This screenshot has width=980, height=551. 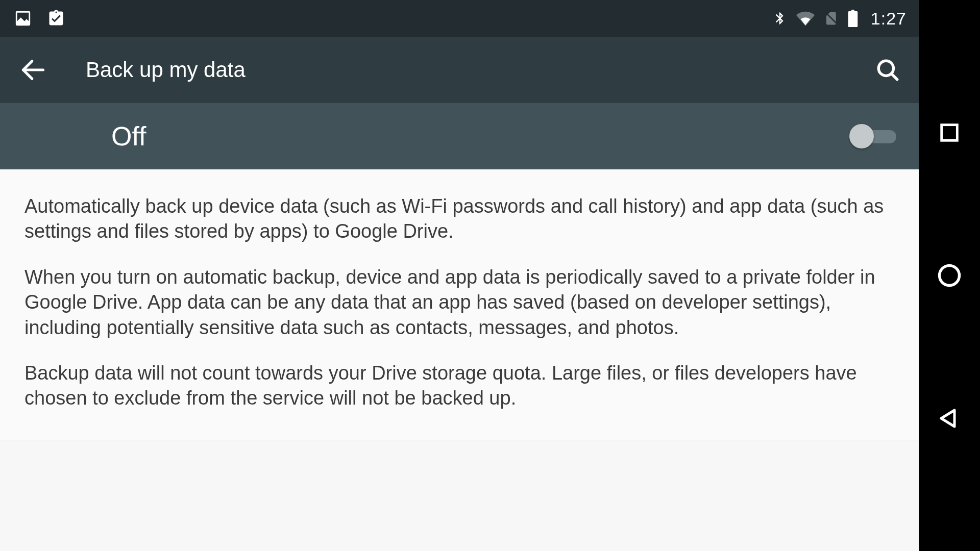 What do you see at coordinates (862, 136) in the screenshot?
I see `switch-thumb` at bounding box center [862, 136].